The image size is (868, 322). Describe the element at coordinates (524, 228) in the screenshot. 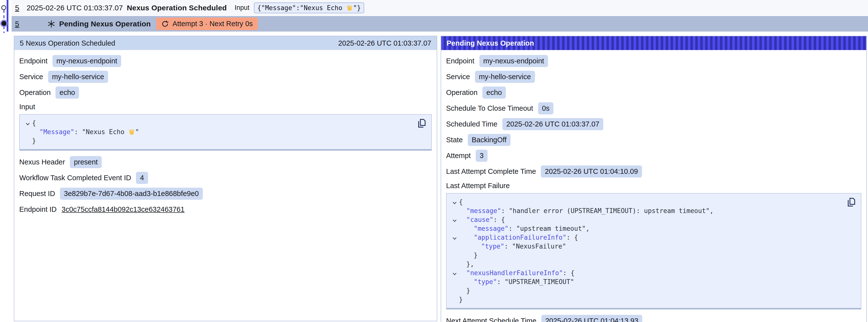

I see `code-line-content: "message": "upstream timeout",` at that location.